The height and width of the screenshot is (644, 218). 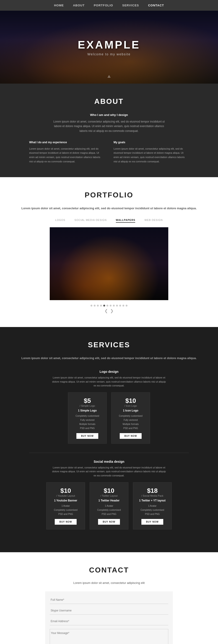 I want to click on portfolio-title: PORTFOLIO, so click(x=109, y=195).